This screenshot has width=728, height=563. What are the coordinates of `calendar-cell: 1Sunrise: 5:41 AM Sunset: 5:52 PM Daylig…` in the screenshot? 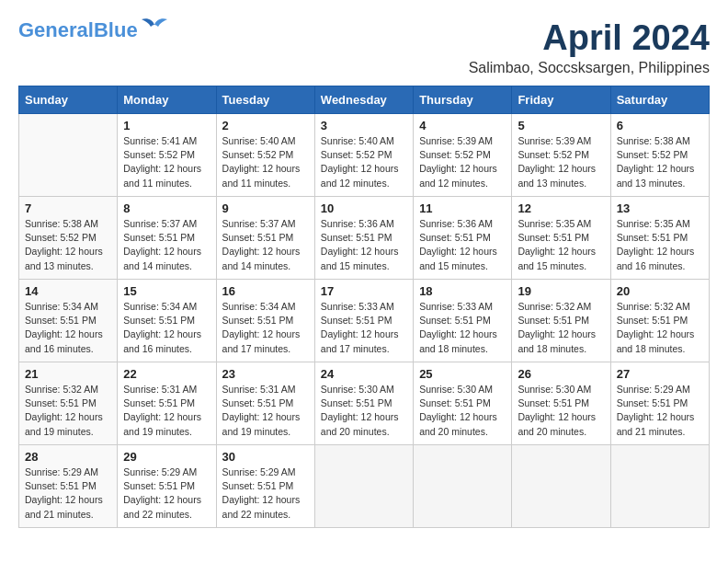 It's located at (167, 155).